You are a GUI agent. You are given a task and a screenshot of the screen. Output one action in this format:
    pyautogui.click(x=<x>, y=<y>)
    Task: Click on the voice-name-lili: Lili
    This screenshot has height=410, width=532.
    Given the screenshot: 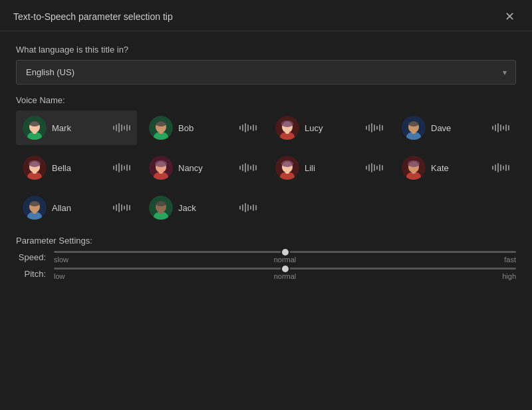 What is the action you would take?
    pyautogui.click(x=332, y=168)
    